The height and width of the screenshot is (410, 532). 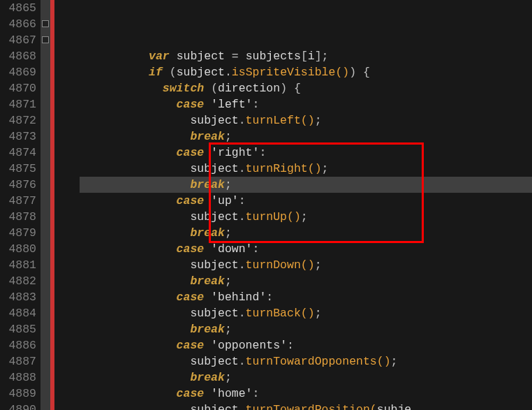 I want to click on line-number: 4877, so click(x=20, y=201).